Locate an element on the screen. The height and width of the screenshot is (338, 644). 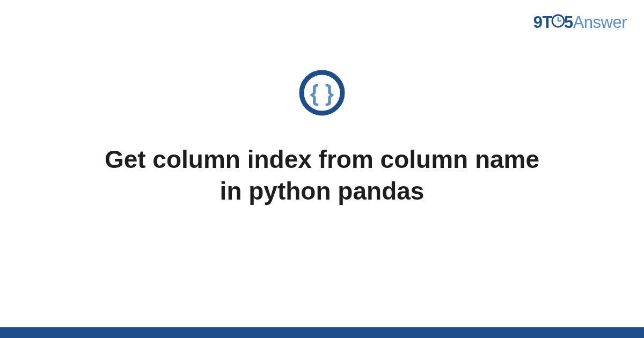
site-logo: 9T 5Answer is located at coordinates (580, 23).